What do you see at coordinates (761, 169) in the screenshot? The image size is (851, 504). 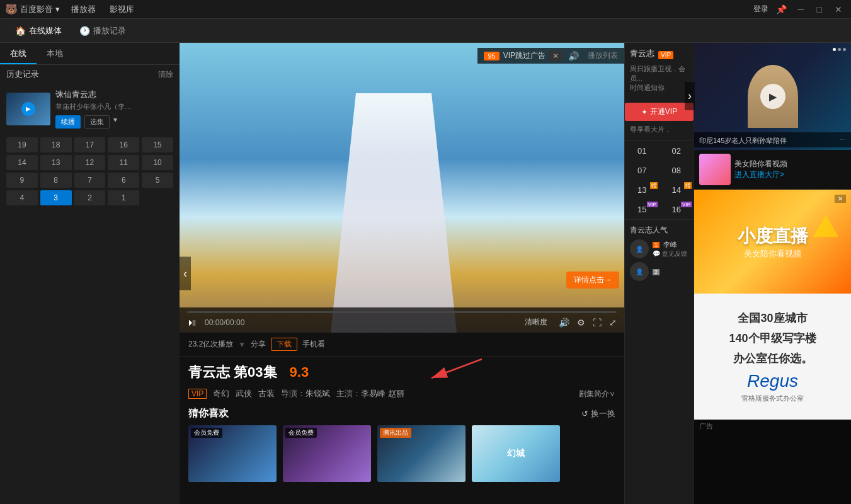 I see `live-promo-text: 美女陪你看视频 进入直播大厅>` at bounding box center [761, 169].